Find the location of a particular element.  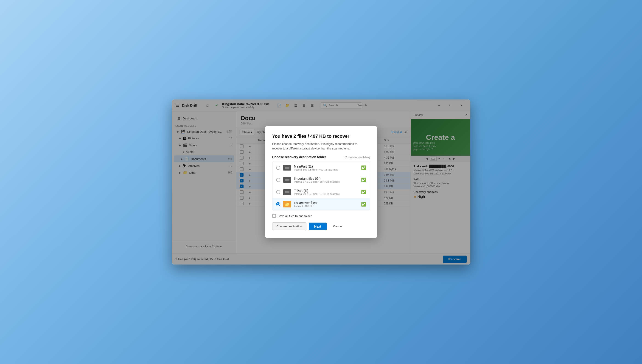

device-option-recover-files: 📁 E:\Recover-files Available 400 GB ✅ is located at coordinates (321, 204).